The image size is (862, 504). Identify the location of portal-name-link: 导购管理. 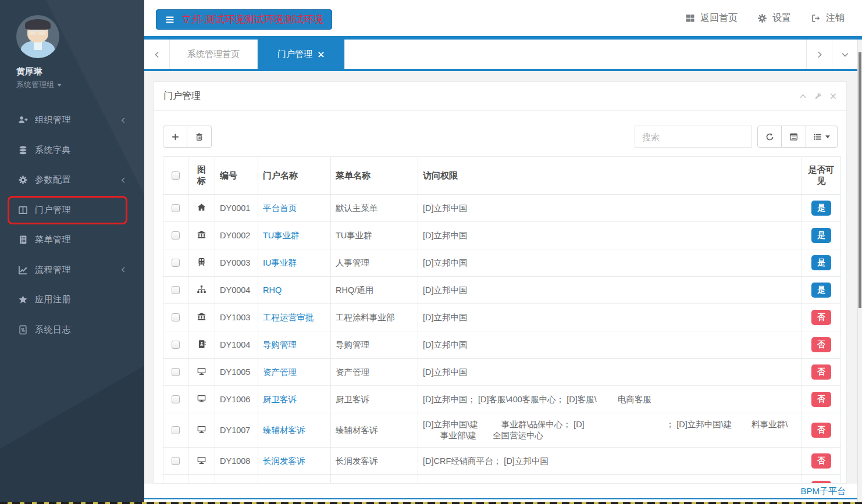
(280, 345).